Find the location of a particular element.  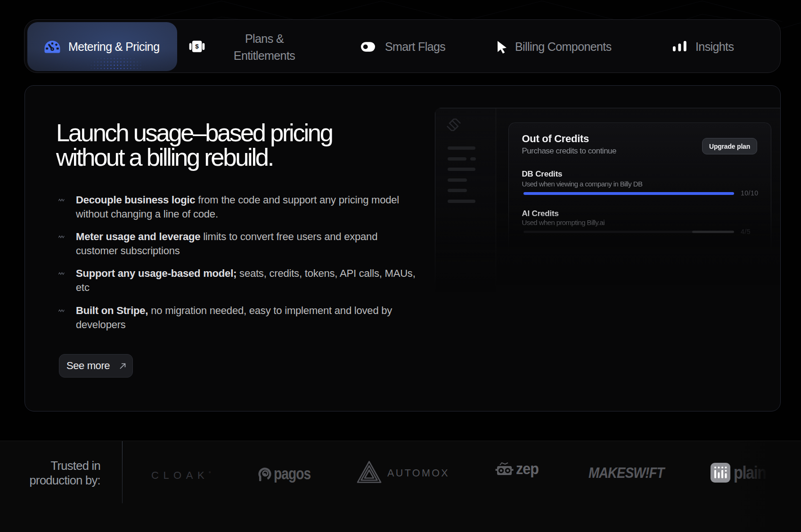

svg-text: zep is located at coordinates (527, 470).